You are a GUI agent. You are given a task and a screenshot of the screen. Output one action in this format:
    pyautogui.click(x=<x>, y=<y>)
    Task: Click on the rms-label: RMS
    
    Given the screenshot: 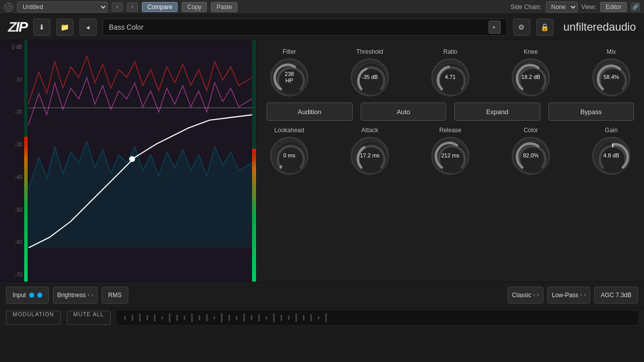 What is the action you would take?
    pyautogui.click(x=115, y=295)
    